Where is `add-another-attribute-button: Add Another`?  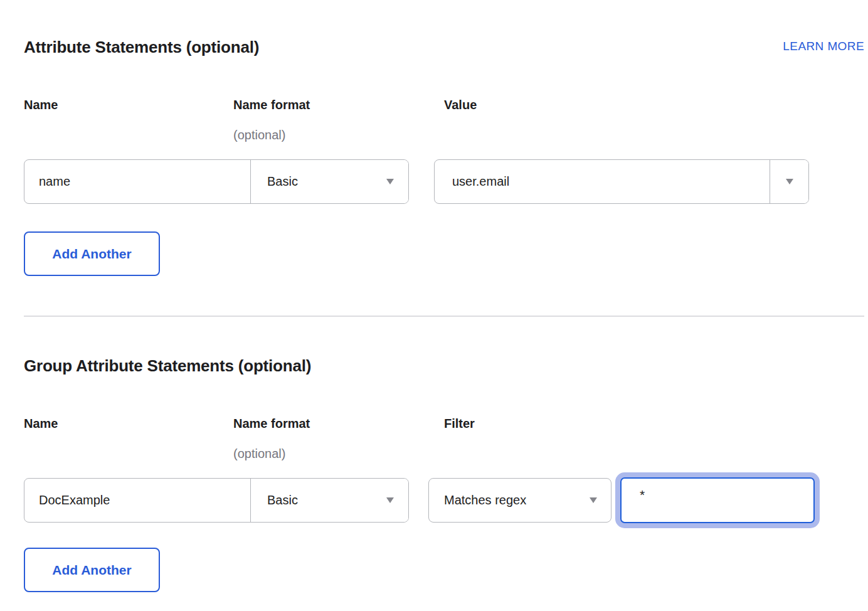
add-another-attribute-button: Add Another is located at coordinates (92, 253).